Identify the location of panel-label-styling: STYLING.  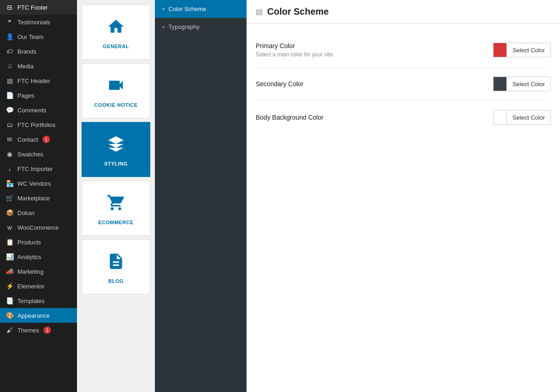
(115, 164).